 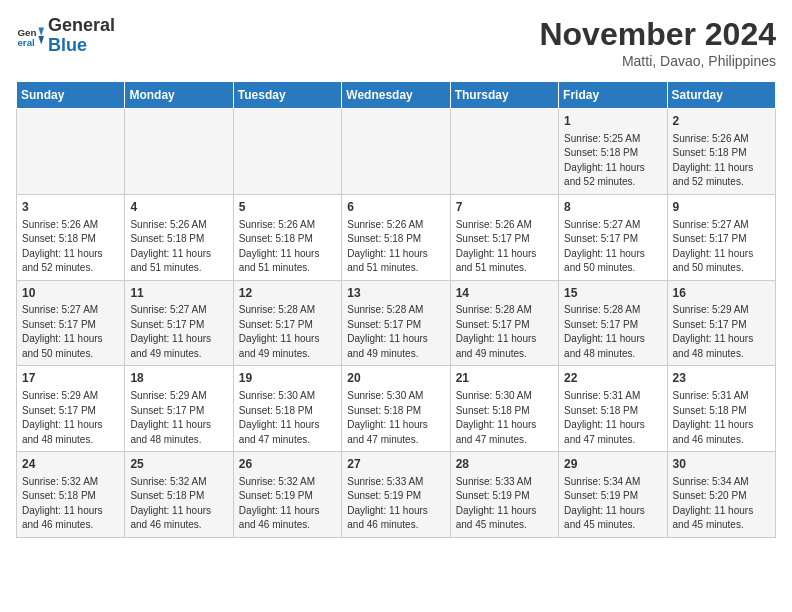 I want to click on day-number: 21, so click(x=504, y=378).